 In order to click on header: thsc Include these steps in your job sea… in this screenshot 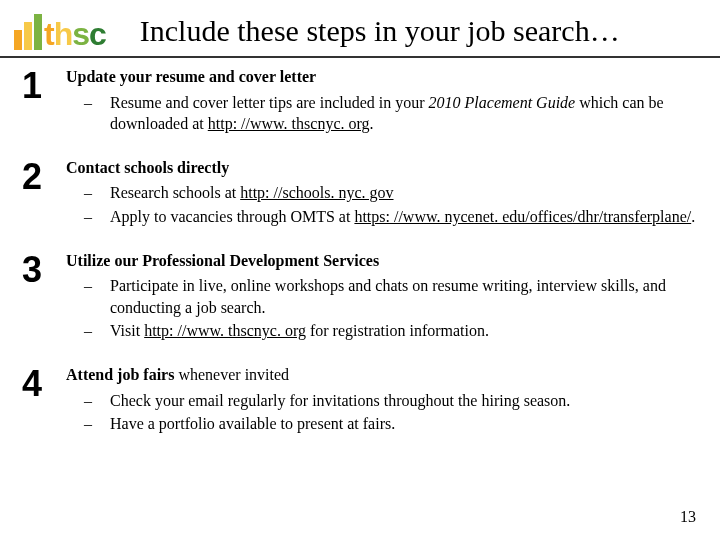, I will do `click(360, 29)`.